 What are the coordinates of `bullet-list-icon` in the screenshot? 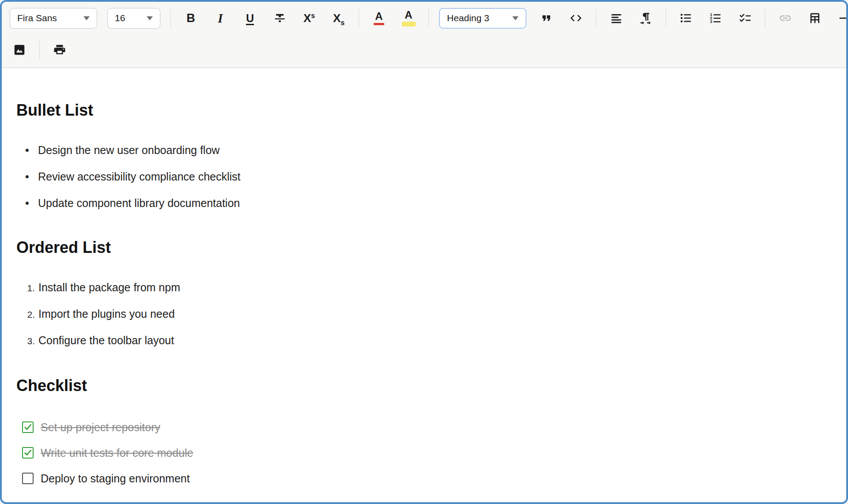 It's located at (686, 18).